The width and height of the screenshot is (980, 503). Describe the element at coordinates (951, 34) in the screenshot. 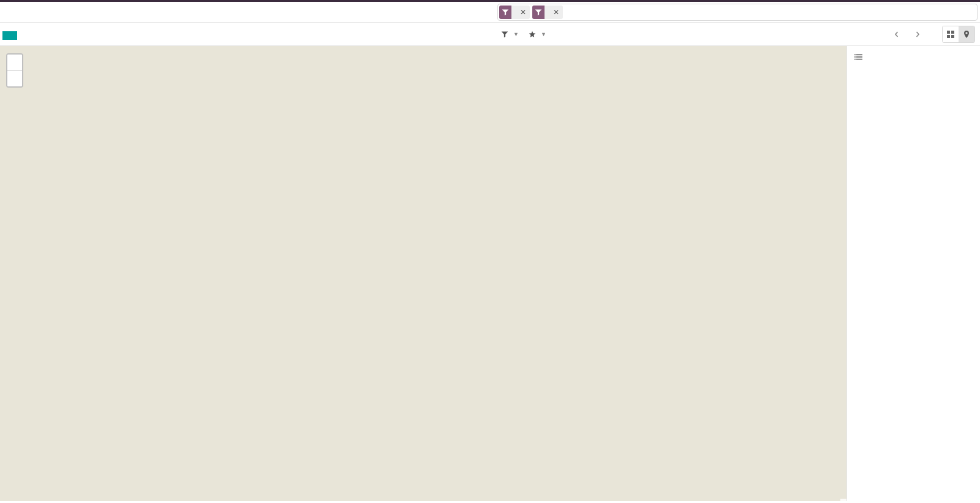

I see `kanban-view-button` at that location.